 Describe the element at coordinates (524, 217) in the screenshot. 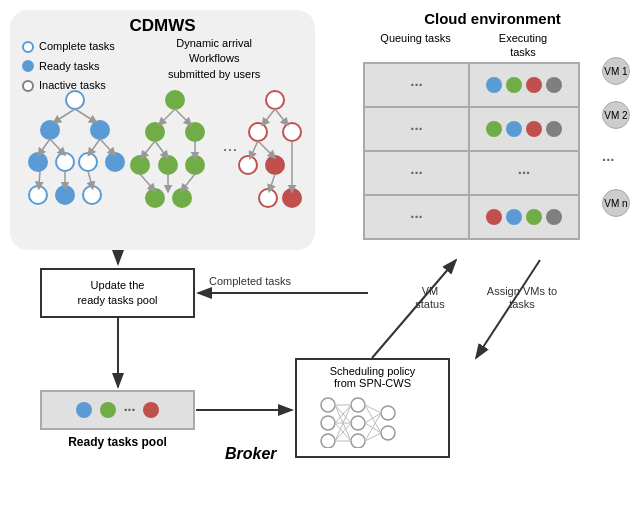

I see `cloud-cell-r4c2` at that location.